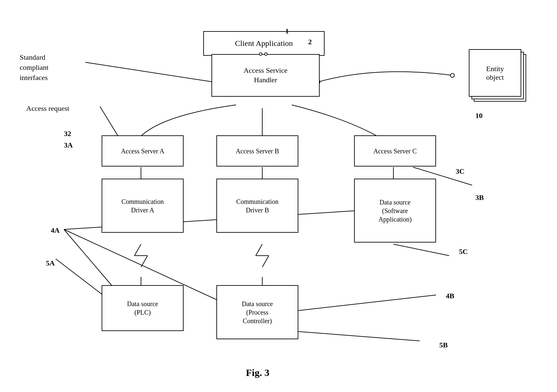  Describe the element at coordinates (264, 43) in the screenshot. I see `client-application-label: Client Application` at that location.